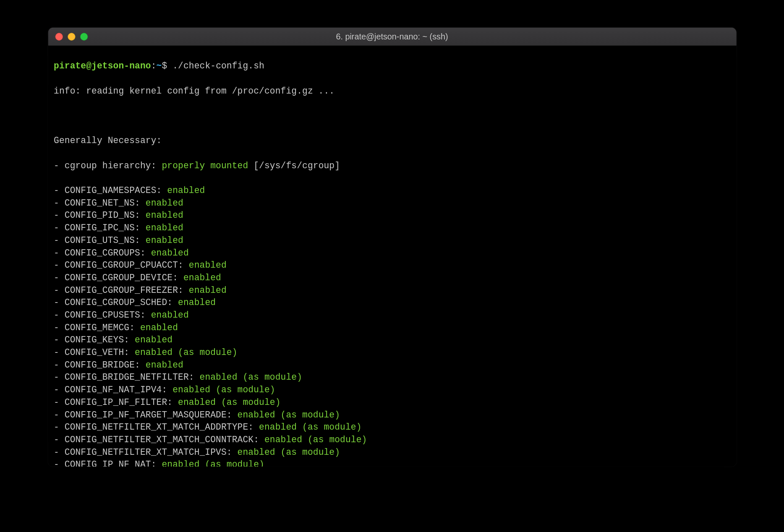 The width and height of the screenshot is (784, 532). I want to click on config-line: - CONFIG_IP_NF_NAT: enabled (as module), so click(392, 463).